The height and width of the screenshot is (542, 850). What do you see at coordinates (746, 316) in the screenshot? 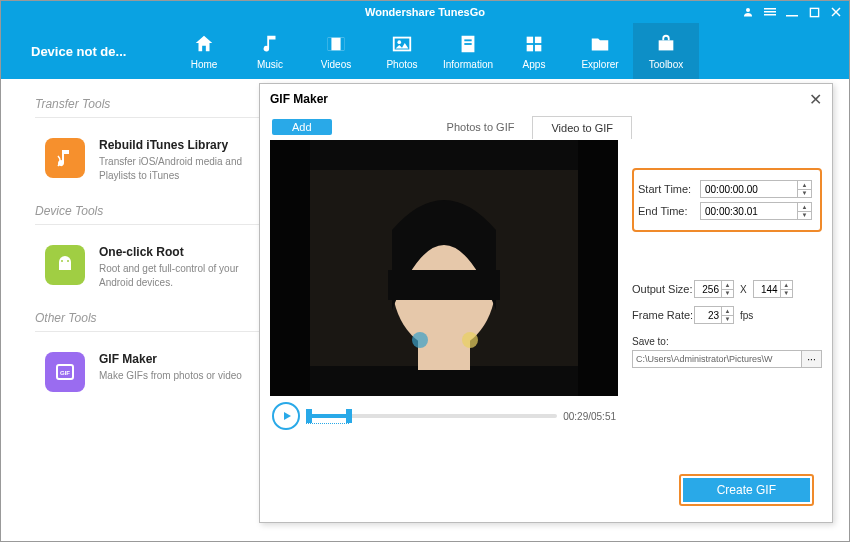
I see `fps-label: fps` at bounding box center [746, 316].